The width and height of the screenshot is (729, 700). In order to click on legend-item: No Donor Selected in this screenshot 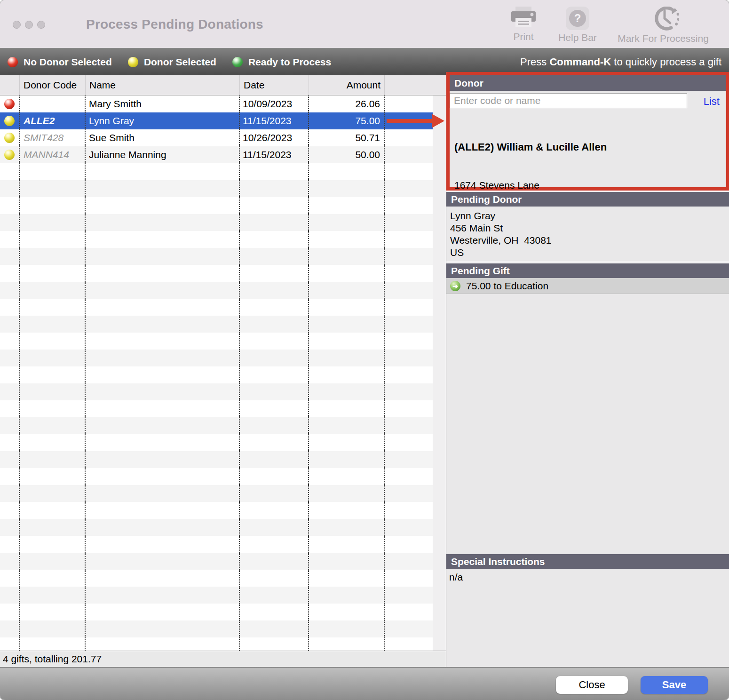, I will do `click(60, 62)`.